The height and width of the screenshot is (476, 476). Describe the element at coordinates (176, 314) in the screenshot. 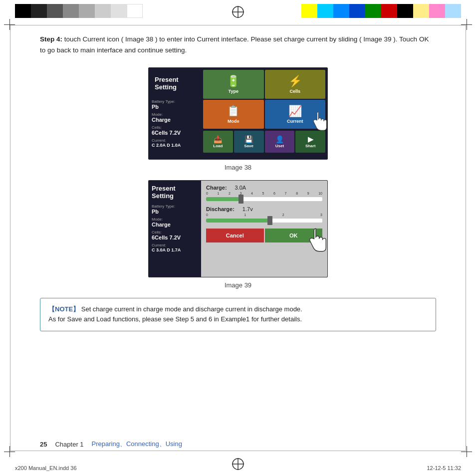

I see `note-text: Set charge current in charge mode and di…` at that location.